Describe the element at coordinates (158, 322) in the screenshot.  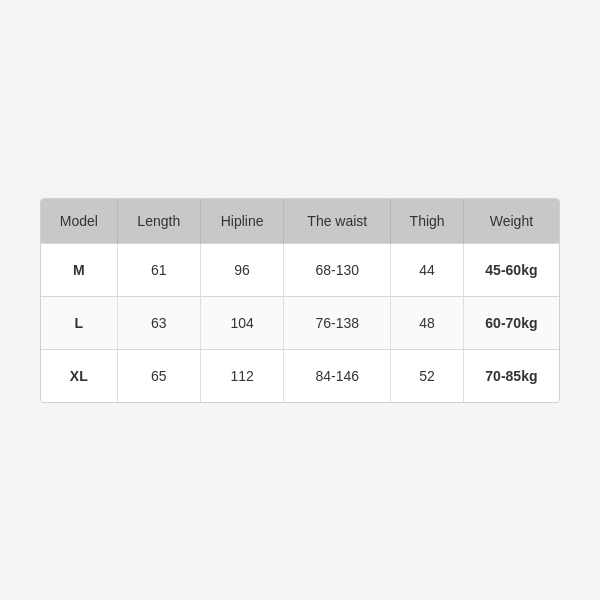
I see `cell-length: 63` at that location.